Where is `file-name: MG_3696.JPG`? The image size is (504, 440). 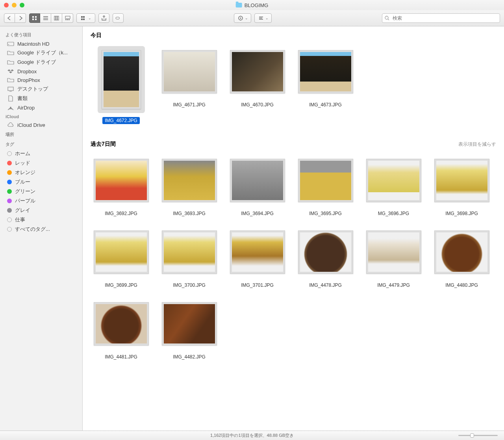 file-name: MG_3696.JPG is located at coordinates (394, 214).